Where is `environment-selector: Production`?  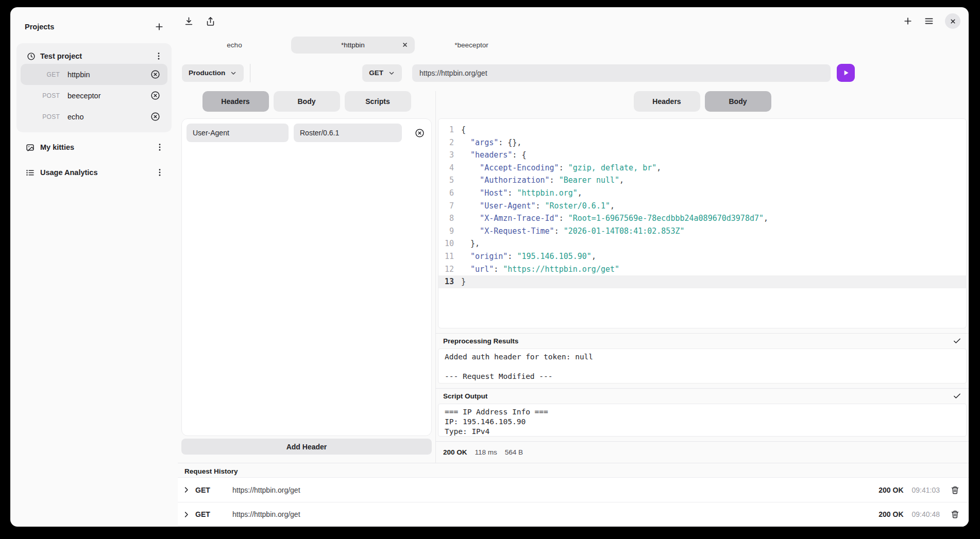 environment-selector: Production is located at coordinates (213, 73).